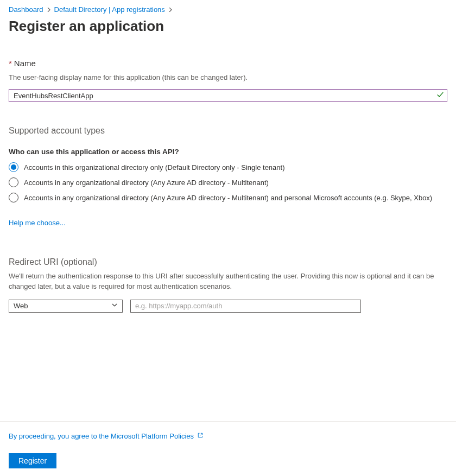 This screenshot has width=456, height=476. Describe the element at coordinates (228, 10) in the screenshot. I see `breadcrumb: Dashboard Default Directory | App regist…` at that location.